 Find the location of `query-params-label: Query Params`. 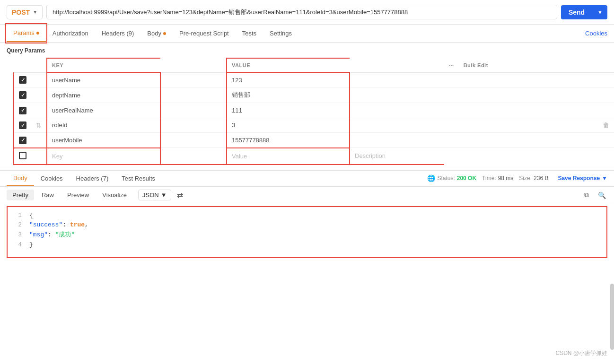

query-params-label: Query Params is located at coordinates (307, 48).